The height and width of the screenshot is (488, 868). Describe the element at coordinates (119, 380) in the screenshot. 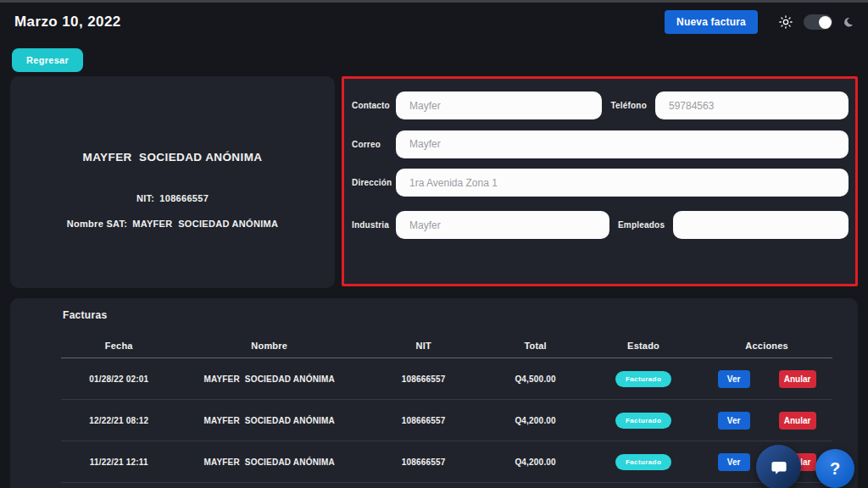

I see `invoice-date: 01/28/22 02:01` at that location.